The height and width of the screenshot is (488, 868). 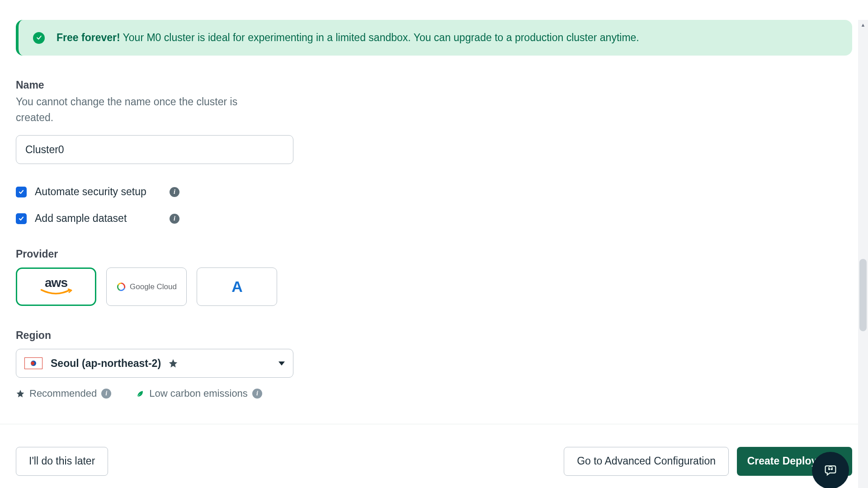 I want to click on vertical-scrollbar: ▲ ▼, so click(x=863, y=254).